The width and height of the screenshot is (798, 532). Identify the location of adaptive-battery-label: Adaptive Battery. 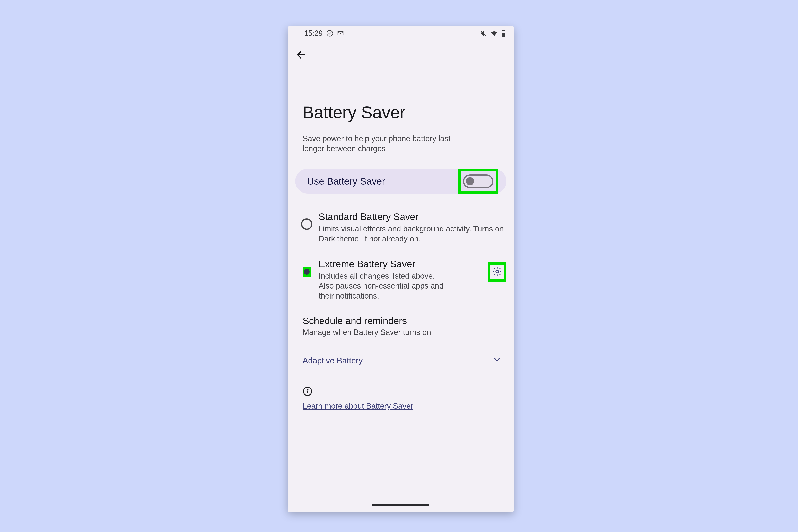
(332, 360).